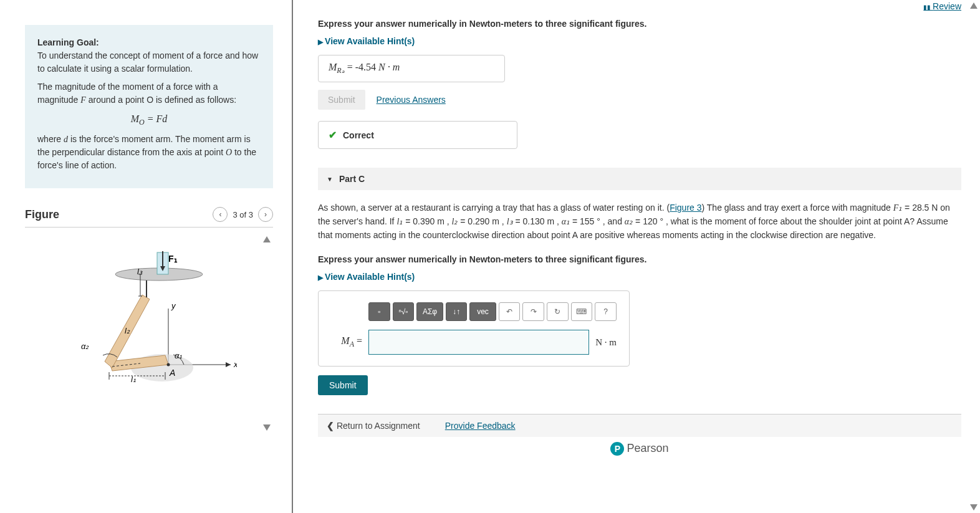  What do you see at coordinates (974, 6) in the screenshot?
I see `main-scroll-up-icon` at bounding box center [974, 6].